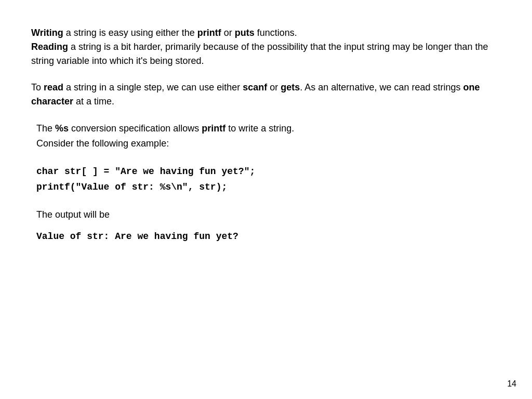  What do you see at coordinates (290, 87) in the screenshot?
I see `gets-bold: gets` at bounding box center [290, 87].